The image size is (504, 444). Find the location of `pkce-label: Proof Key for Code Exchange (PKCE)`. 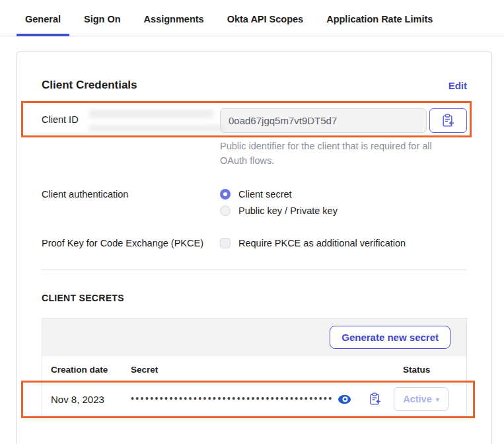

pkce-label: Proof Key for Code Exchange (PKCE) is located at coordinates (131, 243).